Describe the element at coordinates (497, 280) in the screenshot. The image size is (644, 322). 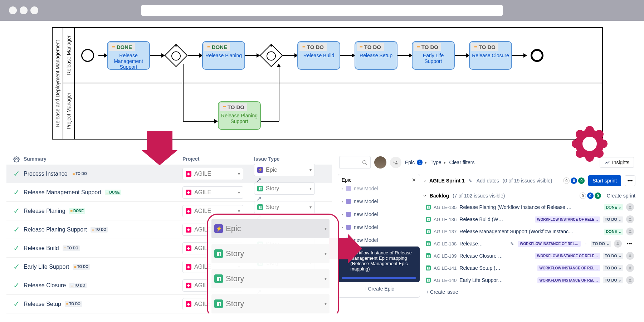
I see `issue-title: Early Life Suppor…` at that location.